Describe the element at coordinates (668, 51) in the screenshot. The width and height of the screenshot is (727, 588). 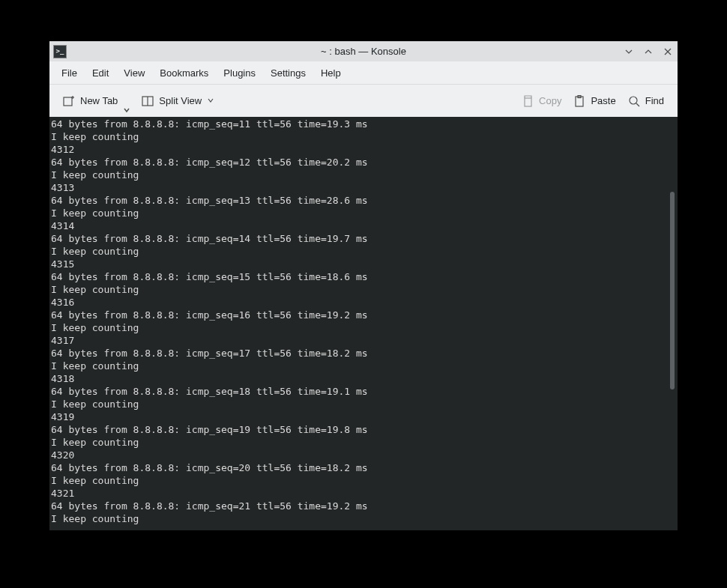
I see `close-button` at that location.